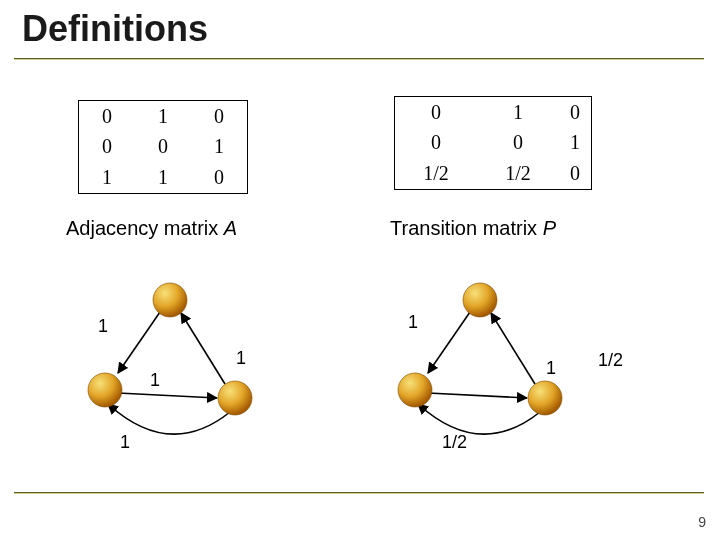 This screenshot has width=720, height=540. I want to click on edge-label-P-4: 1/2, so click(454, 442).